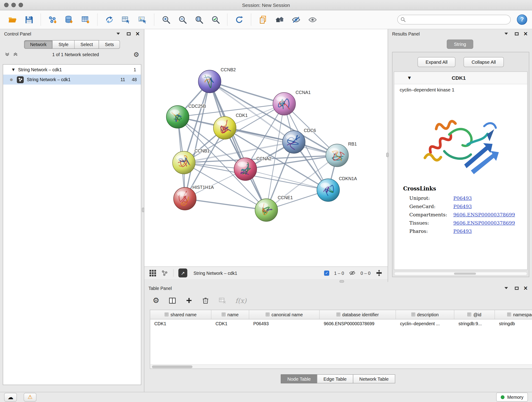  I want to click on column-header--id: @id, so click(475, 315).